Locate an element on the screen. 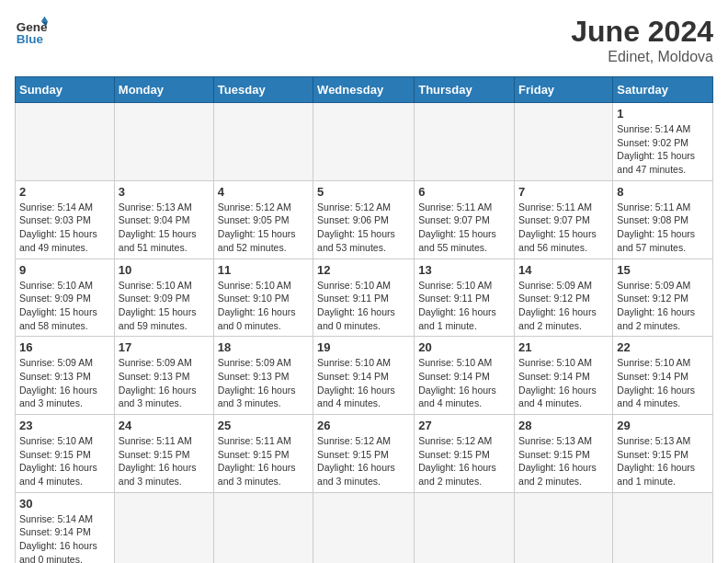 The image size is (728, 563). calendar-week-row: 1Sunrise: 5:14 AMSunset: 9:02 PMDaylight… is located at coordinates (364, 142).